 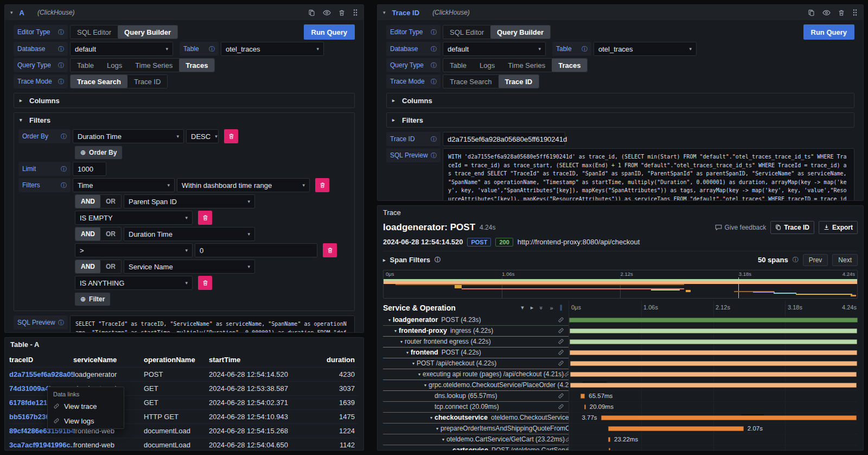 What do you see at coordinates (838, 228) in the screenshot?
I see `export-button: Export` at bounding box center [838, 228].